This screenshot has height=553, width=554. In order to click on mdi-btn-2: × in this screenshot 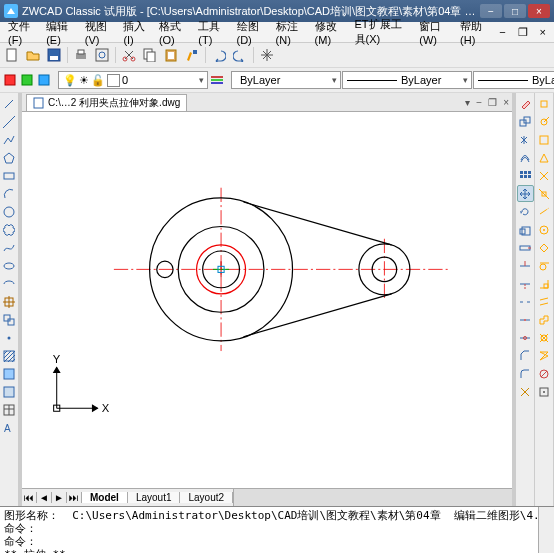, I will do `click(543, 32)`.